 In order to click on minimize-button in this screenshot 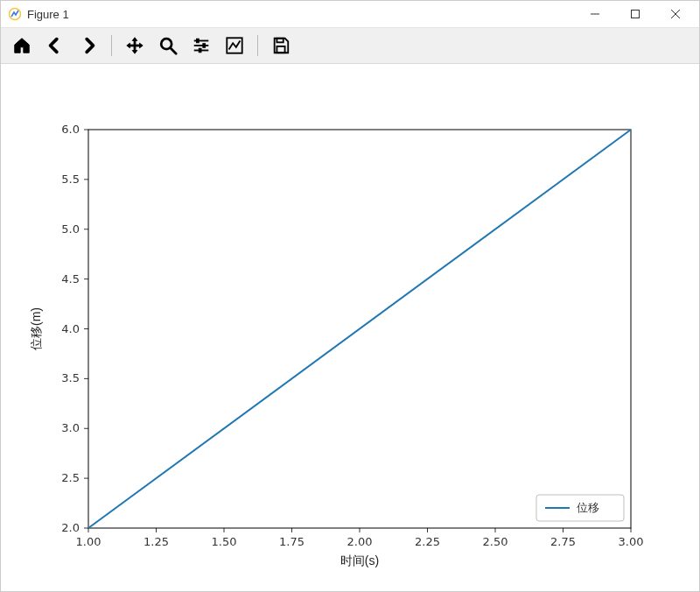, I will do `click(595, 14)`.